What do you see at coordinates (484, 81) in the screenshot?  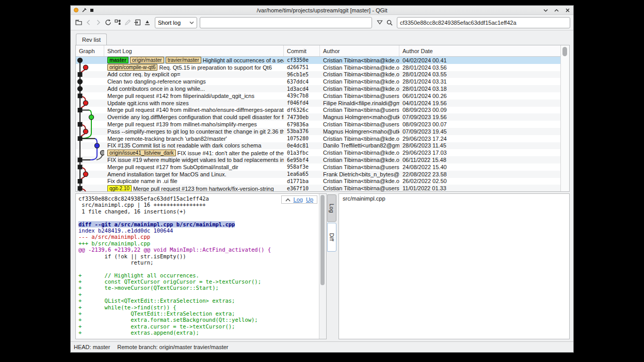 I see `commit-date: 28/01/2024 03.31` at bounding box center [484, 81].